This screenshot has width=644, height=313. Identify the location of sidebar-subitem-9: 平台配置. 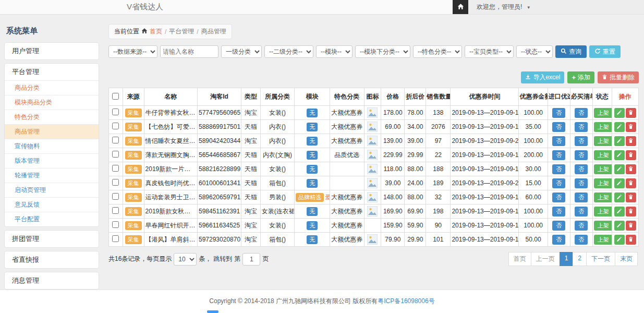
(52, 219).